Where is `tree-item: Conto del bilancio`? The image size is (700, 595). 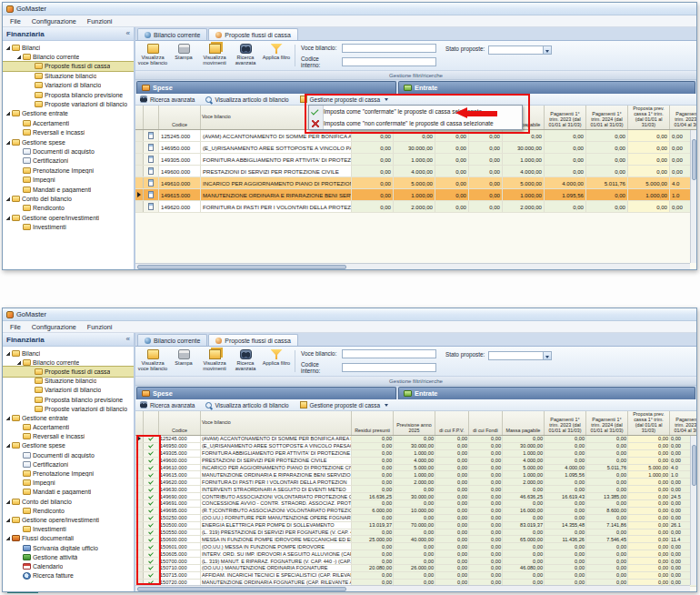 tree-item: Conto del bilancio is located at coordinates (68, 501).